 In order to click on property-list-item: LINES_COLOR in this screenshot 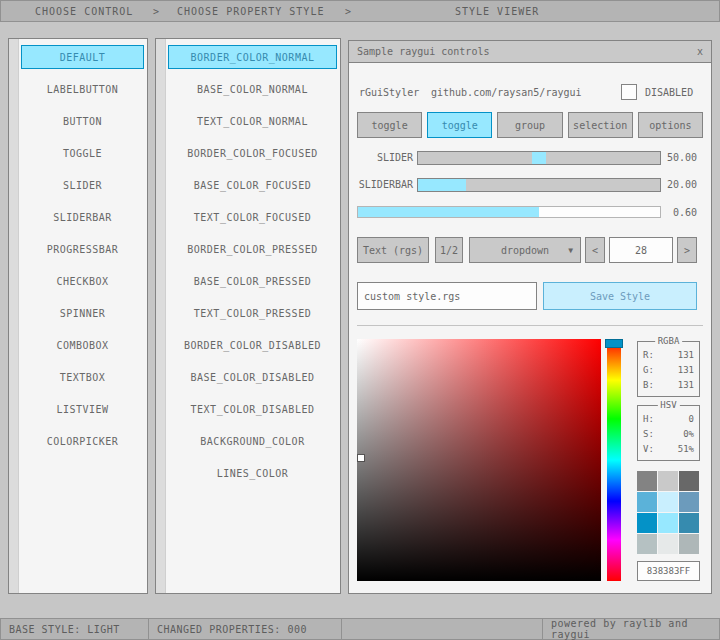, I will do `click(252, 473)`.